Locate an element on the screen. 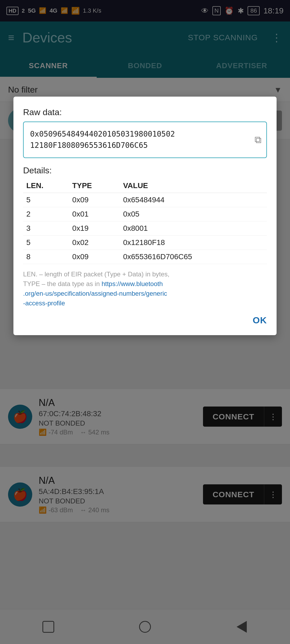 This screenshot has width=290, height=644. raw-data-value: 0x05096548494402010503198001050212180F18… is located at coordinates (140, 140).